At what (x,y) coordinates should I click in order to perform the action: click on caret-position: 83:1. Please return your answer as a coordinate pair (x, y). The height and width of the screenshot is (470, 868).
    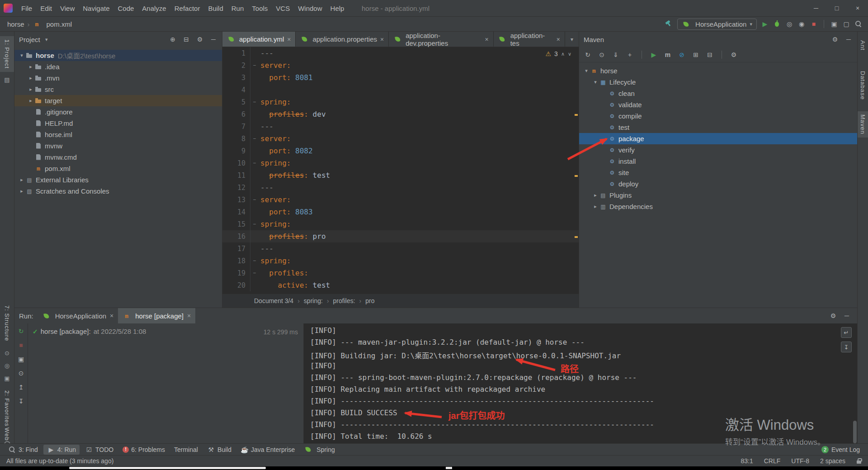
    Looking at the image, I should click on (747, 461).